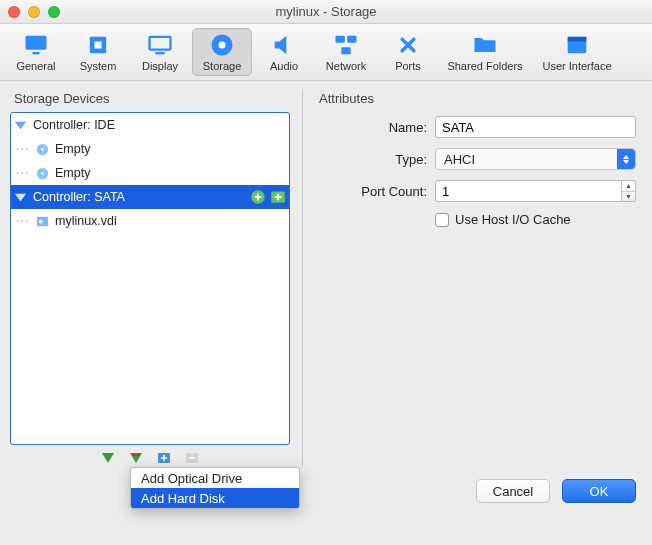 The height and width of the screenshot is (545, 652). I want to click on portcount-stepper: ▲▼, so click(629, 191).